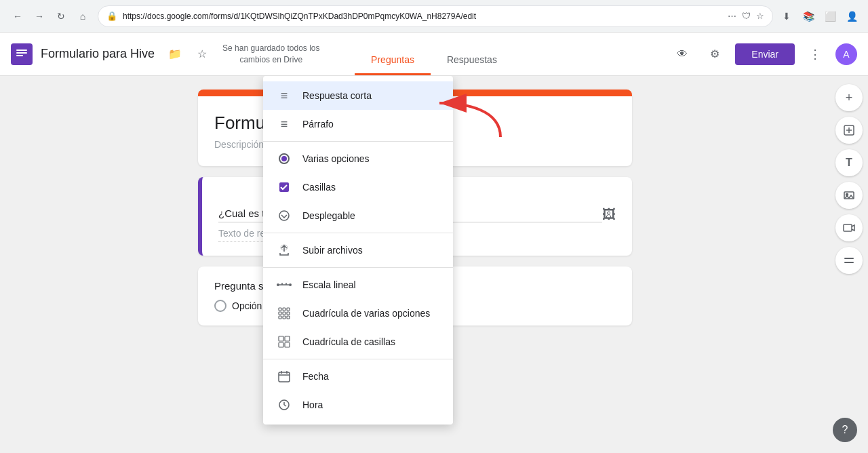 The height and width of the screenshot is (453, 868). What do you see at coordinates (815, 54) in the screenshot?
I see `more-button: ⋮` at bounding box center [815, 54].